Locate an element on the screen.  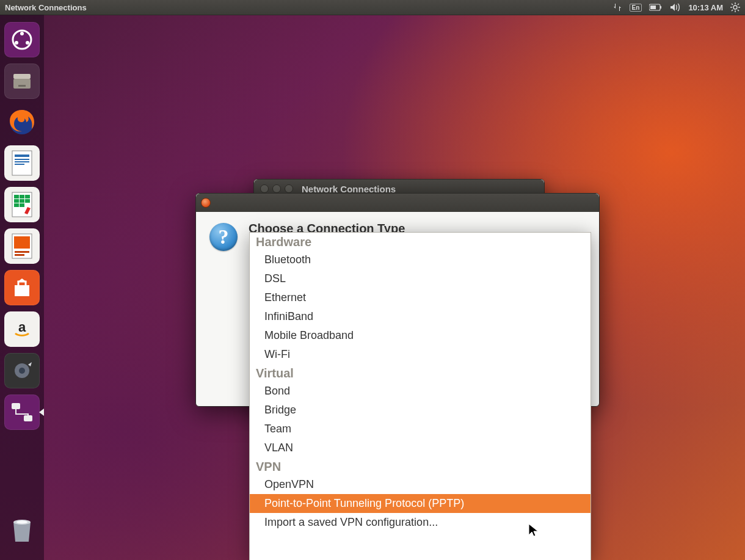
battery-indicator-icon is located at coordinates (656, 7).